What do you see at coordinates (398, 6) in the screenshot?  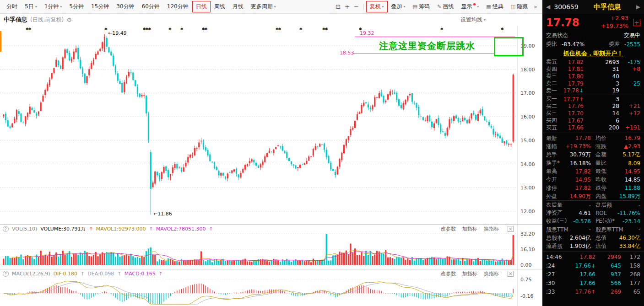 I see `overlay-button: 叠加▾` at bounding box center [398, 6].